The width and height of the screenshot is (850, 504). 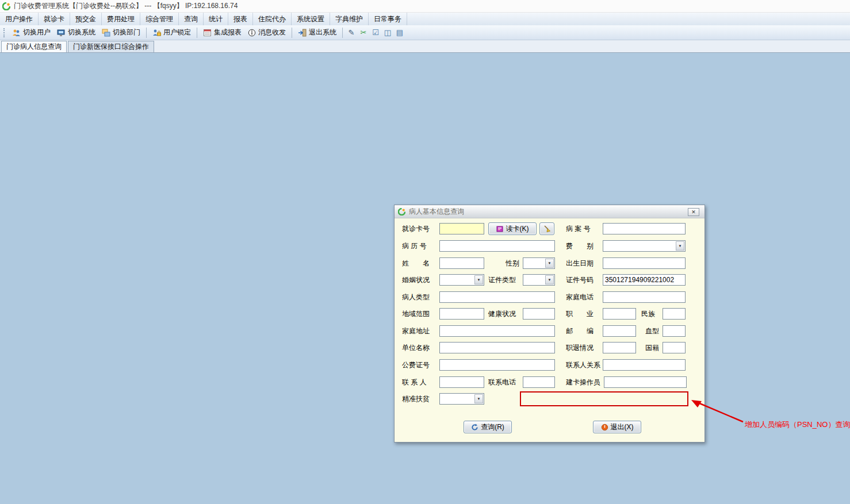 What do you see at coordinates (547, 229) in the screenshot?
I see `clear-broom-button` at bounding box center [547, 229].